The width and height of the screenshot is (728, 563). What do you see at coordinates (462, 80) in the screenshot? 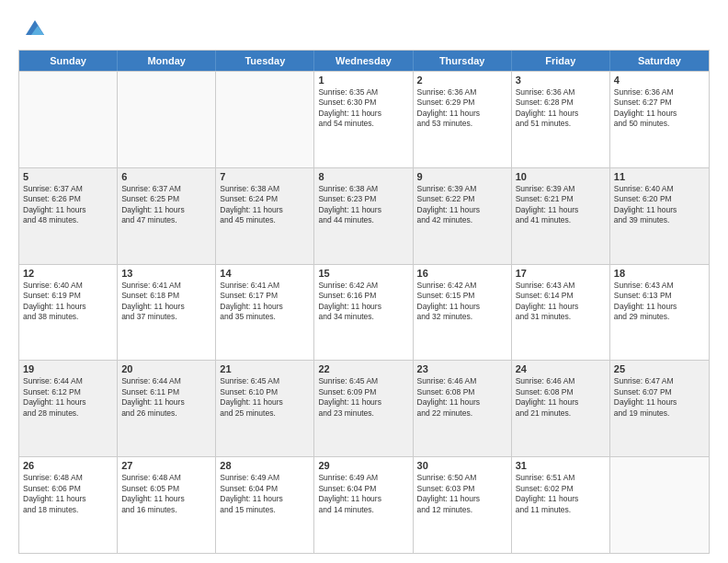
I see `day-number: 2` at bounding box center [462, 80].